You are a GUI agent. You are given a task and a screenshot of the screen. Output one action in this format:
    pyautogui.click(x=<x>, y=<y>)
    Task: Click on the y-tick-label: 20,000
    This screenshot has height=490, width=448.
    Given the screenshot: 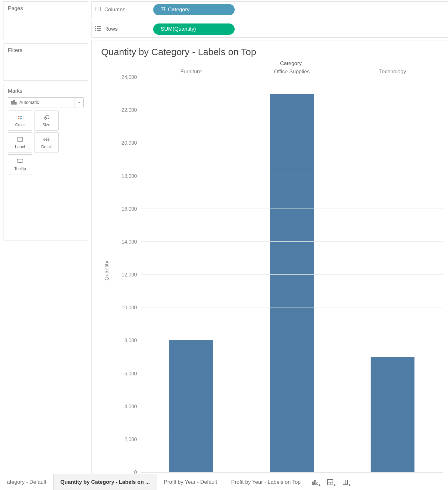 What is the action you would take?
    pyautogui.click(x=129, y=143)
    